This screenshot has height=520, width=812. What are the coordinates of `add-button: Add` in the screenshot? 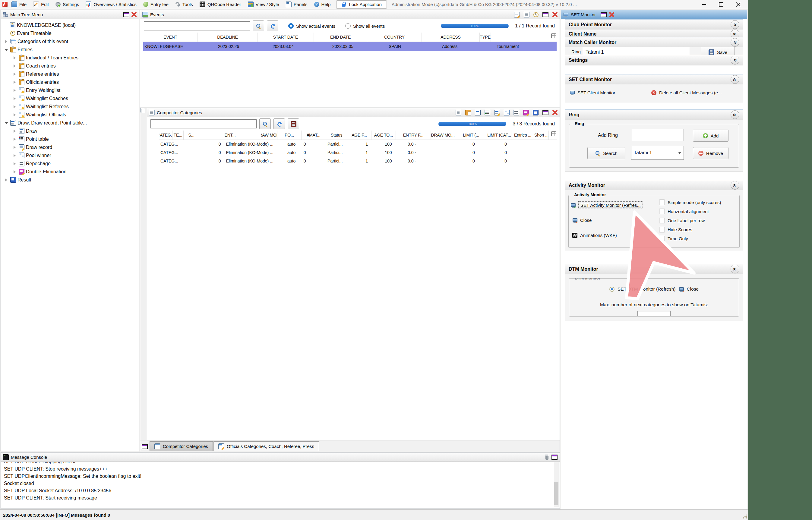 It's located at (711, 136).